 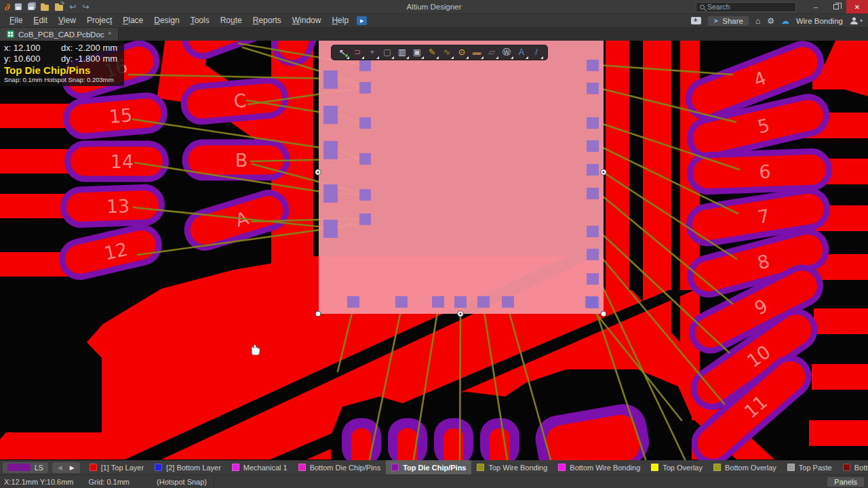 What do you see at coordinates (462, 53) in the screenshot?
I see `location-tool: ⊙` at bounding box center [462, 53].